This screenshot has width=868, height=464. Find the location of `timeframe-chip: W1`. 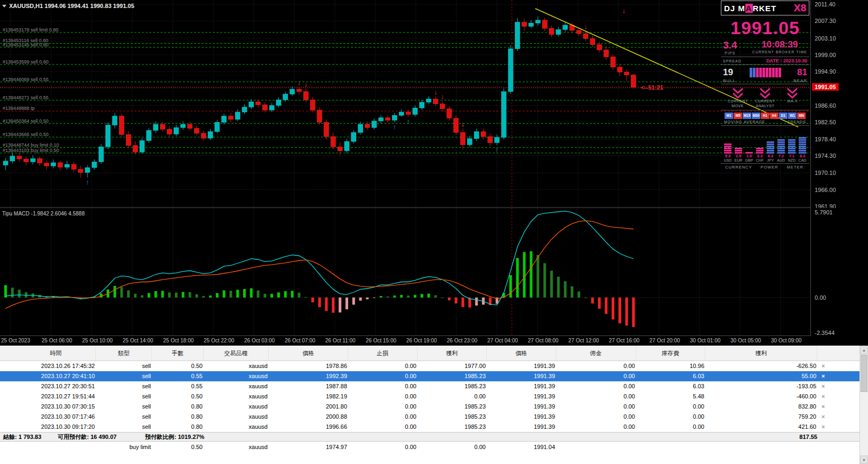

timeframe-chip: W1 is located at coordinates (792, 116).